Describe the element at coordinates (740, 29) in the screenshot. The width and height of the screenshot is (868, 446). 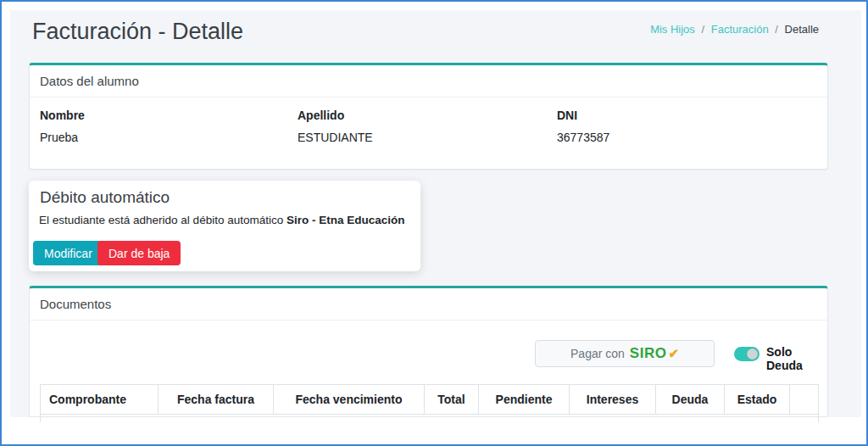
I see `breadcrumb-link-facturacion: Facturación` at that location.